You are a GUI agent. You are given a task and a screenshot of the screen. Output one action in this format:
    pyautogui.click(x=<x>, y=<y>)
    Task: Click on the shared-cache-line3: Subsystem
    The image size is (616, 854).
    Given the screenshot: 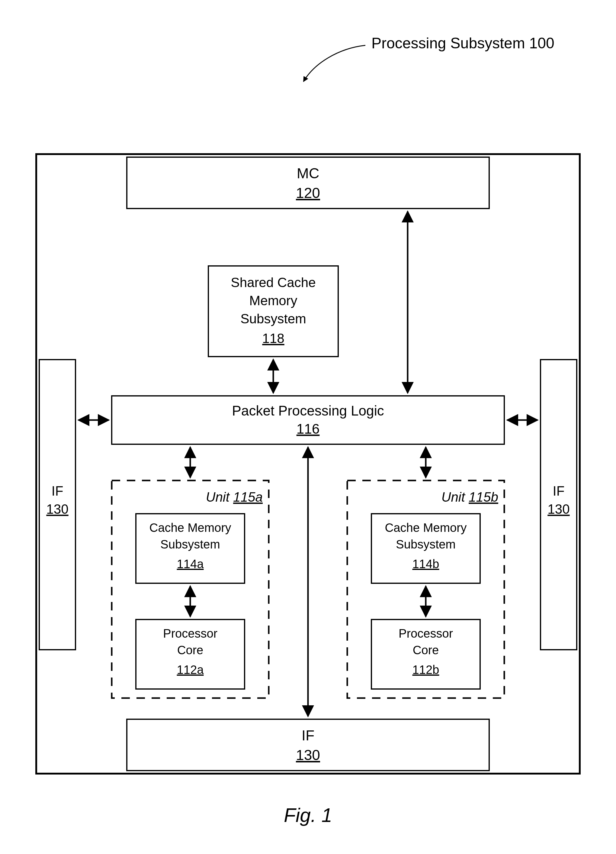 What is the action you would take?
    pyautogui.click(x=273, y=319)
    